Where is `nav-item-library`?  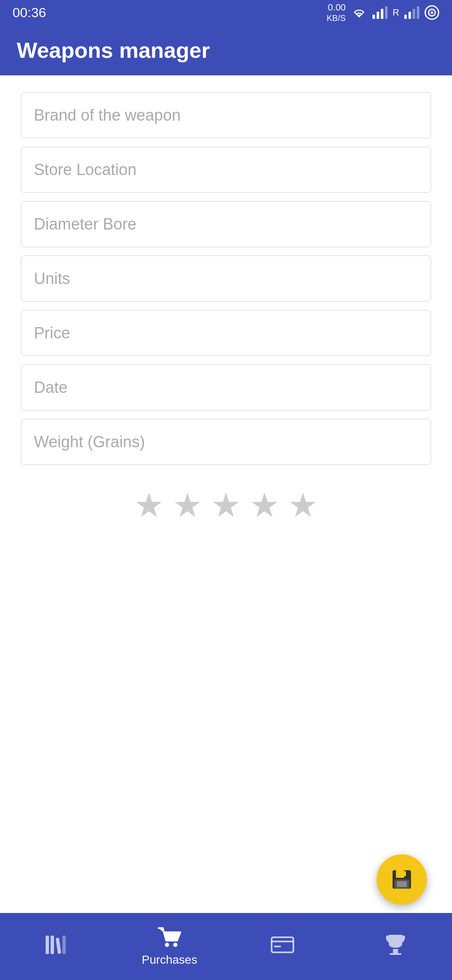
nav-item-library is located at coordinates (56, 946).